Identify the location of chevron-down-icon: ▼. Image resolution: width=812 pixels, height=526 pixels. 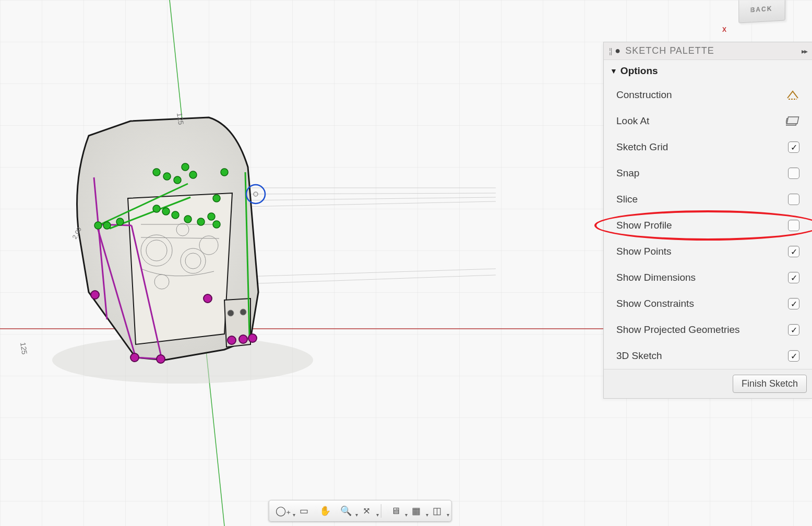
(614, 71).